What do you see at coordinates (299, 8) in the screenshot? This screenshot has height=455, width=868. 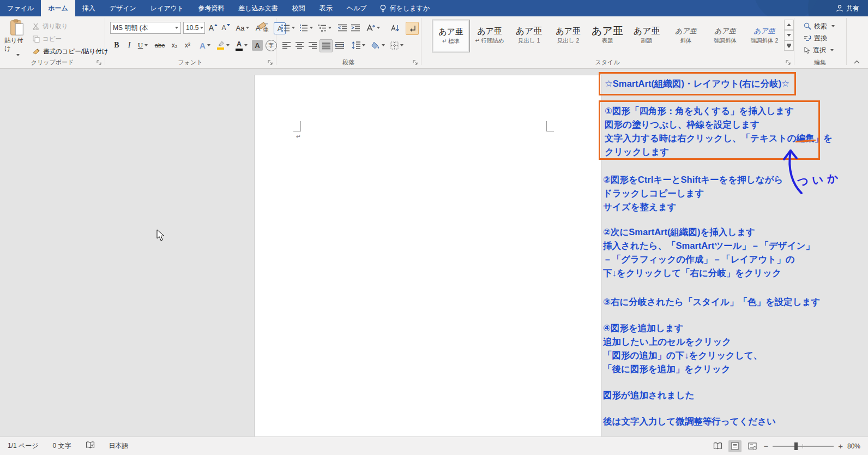 I see `tab-review: 校閲` at bounding box center [299, 8].